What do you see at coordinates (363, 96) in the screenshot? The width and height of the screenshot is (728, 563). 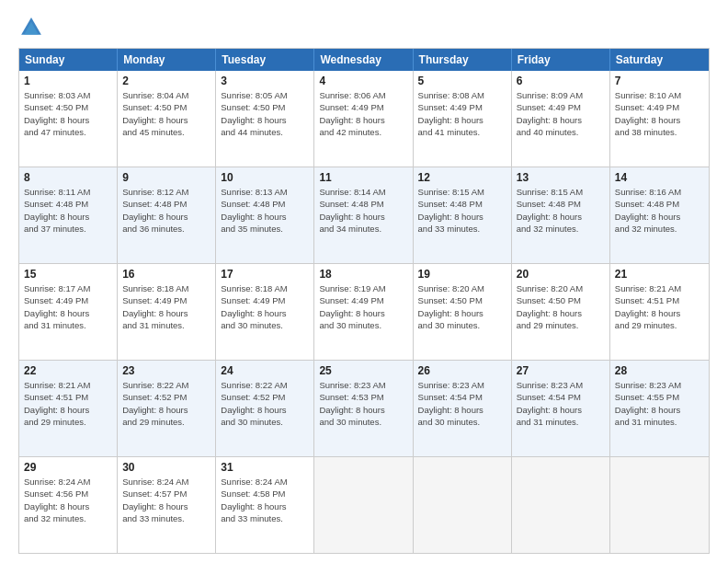 I see `cell-line: Sunrise: 8:06 AM` at bounding box center [363, 96].